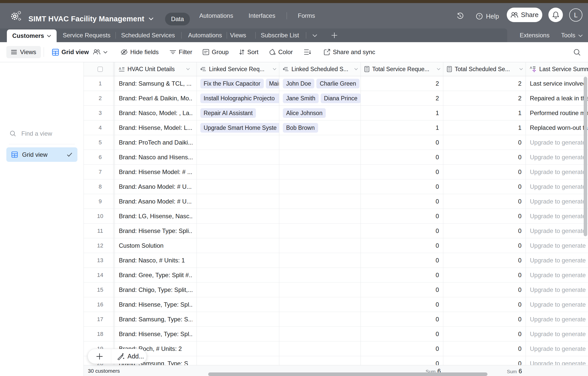 This screenshot has height=376, width=588. What do you see at coordinates (24, 52) in the screenshot?
I see `views-toggle-button: Views` at bounding box center [24, 52].